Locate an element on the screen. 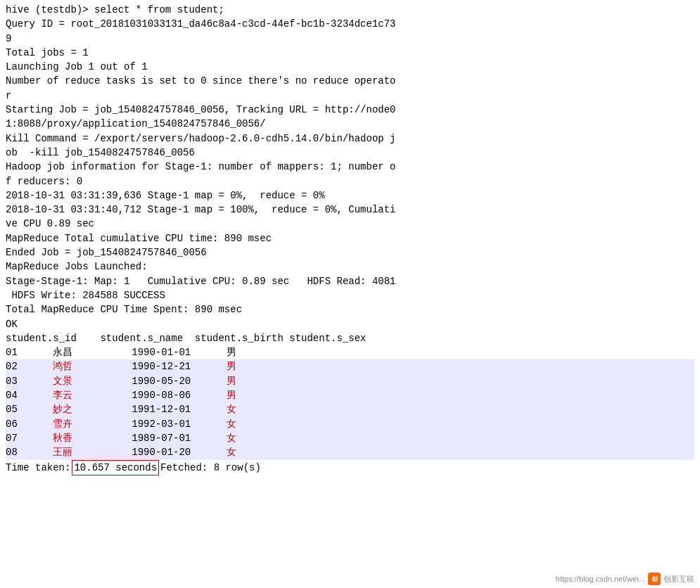 This screenshot has height=588, width=700. time-value: 10.657 seconds is located at coordinates (115, 468).